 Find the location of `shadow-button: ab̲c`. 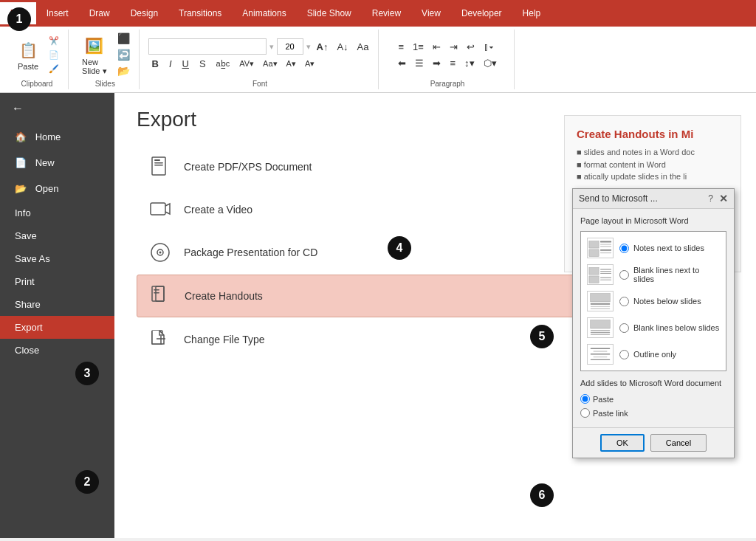

shadow-button: ab̲c is located at coordinates (223, 63).